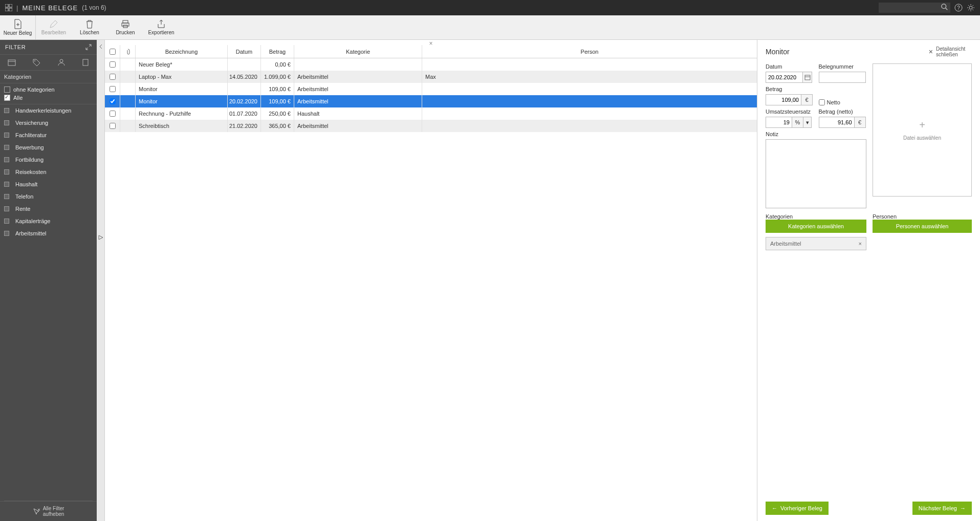 The image size is (980, 521). I want to click on vat-rate-field, so click(779, 122).